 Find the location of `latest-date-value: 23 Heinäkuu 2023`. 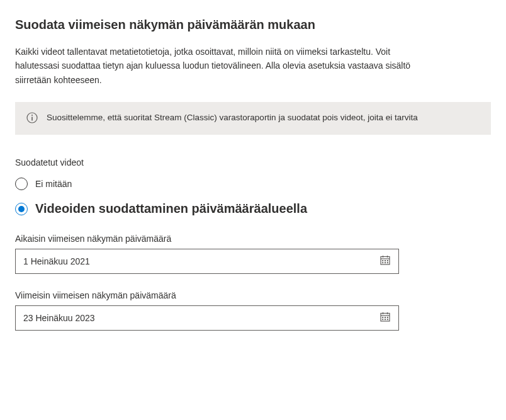

latest-date-value: 23 Heinäkuu 2023 is located at coordinates (59, 318).